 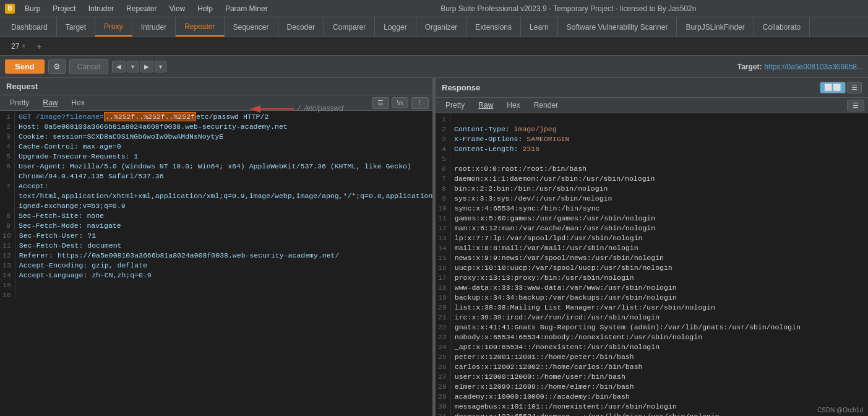 What do you see at coordinates (141, 9) in the screenshot?
I see `menu-repeater: Repeater` at bounding box center [141, 9].